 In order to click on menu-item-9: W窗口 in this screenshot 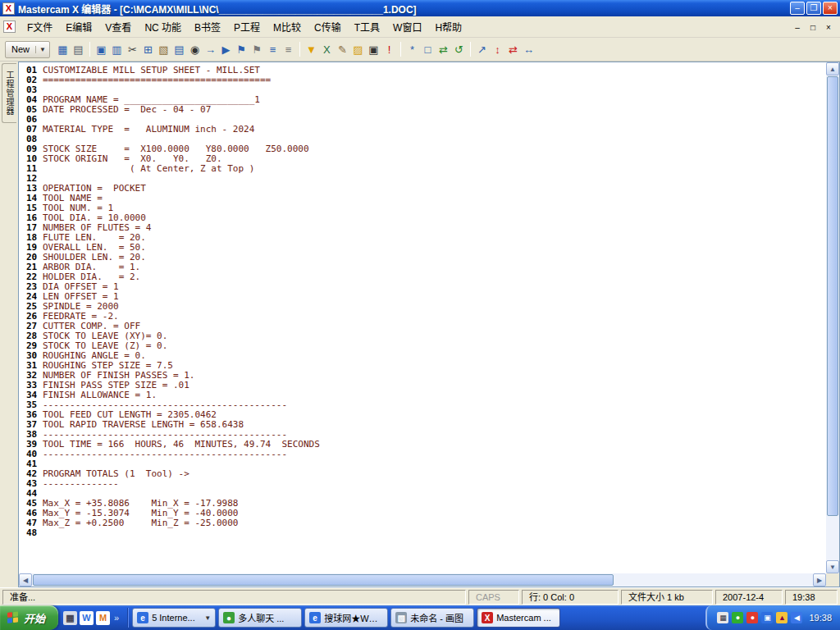, I will do `click(407, 26)`.